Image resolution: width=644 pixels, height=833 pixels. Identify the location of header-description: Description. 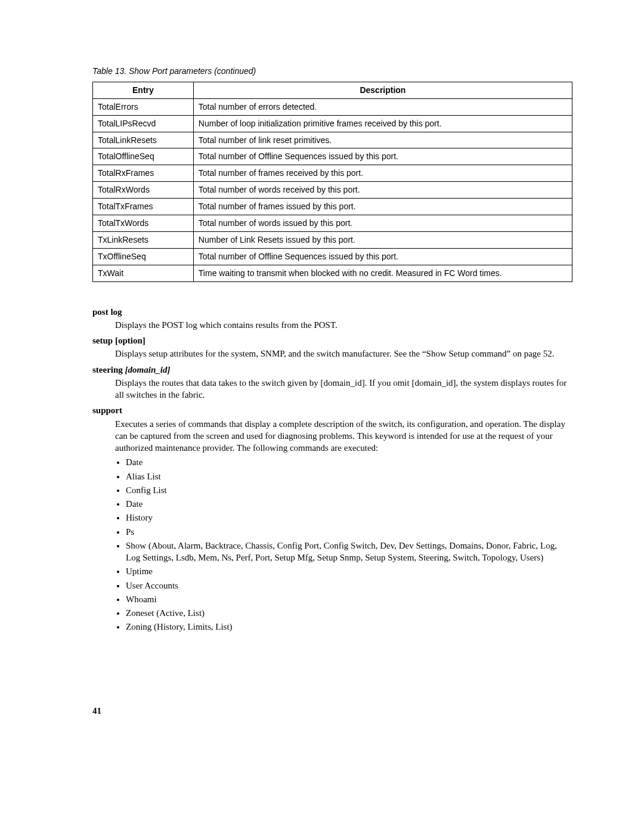
(383, 90).